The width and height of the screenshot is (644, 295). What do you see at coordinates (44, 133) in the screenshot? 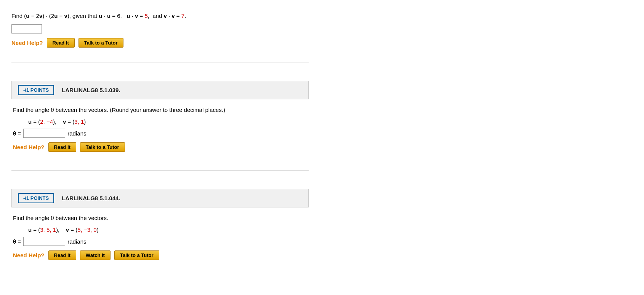
I see `q1-answer-input` at bounding box center [44, 133].